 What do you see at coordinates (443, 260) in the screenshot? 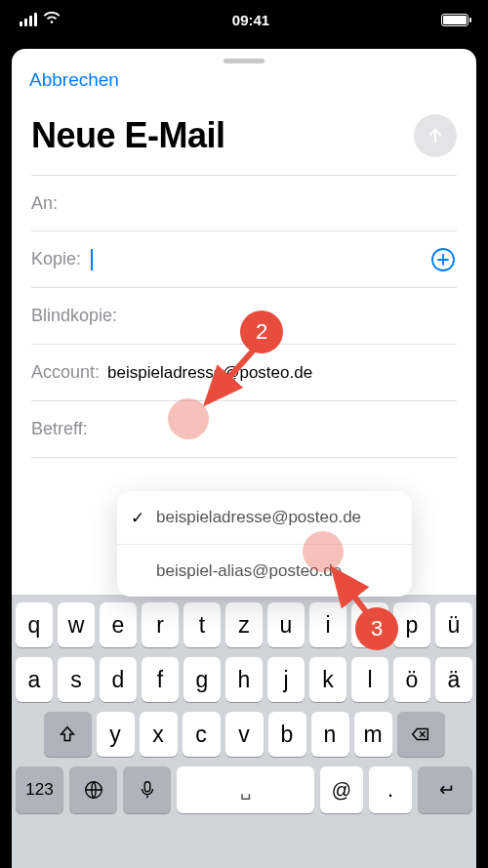
I see `plus-circle-icon` at bounding box center [443, 260].